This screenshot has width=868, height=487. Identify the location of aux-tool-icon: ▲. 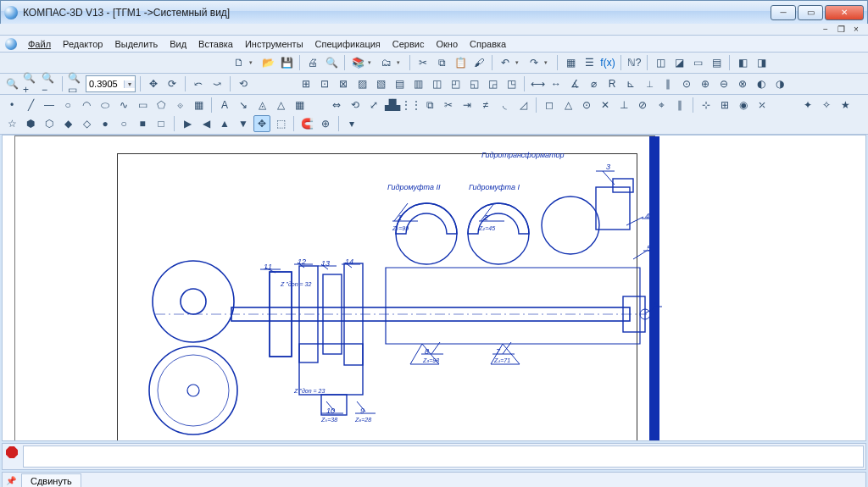
(225, 124).